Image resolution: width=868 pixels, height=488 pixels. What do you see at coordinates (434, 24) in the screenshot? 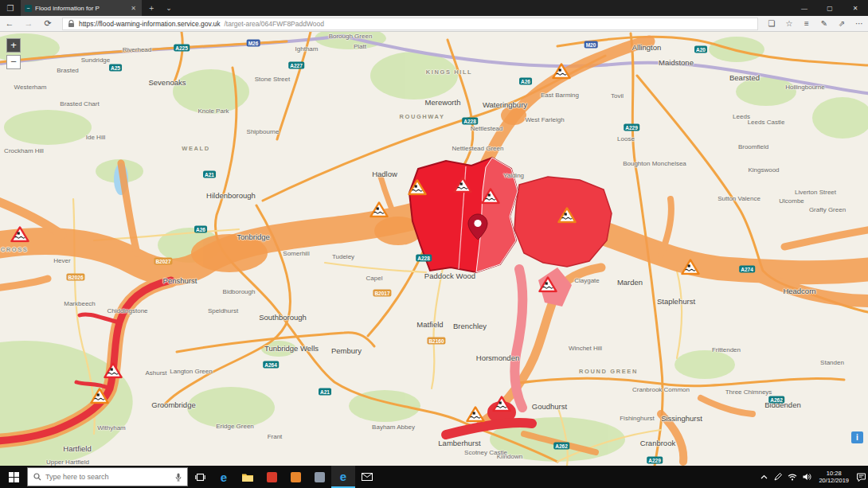
I see `navigation-bar: ← → ⟳ https://flood-warning-information.…` at bounding box center [434, 24].